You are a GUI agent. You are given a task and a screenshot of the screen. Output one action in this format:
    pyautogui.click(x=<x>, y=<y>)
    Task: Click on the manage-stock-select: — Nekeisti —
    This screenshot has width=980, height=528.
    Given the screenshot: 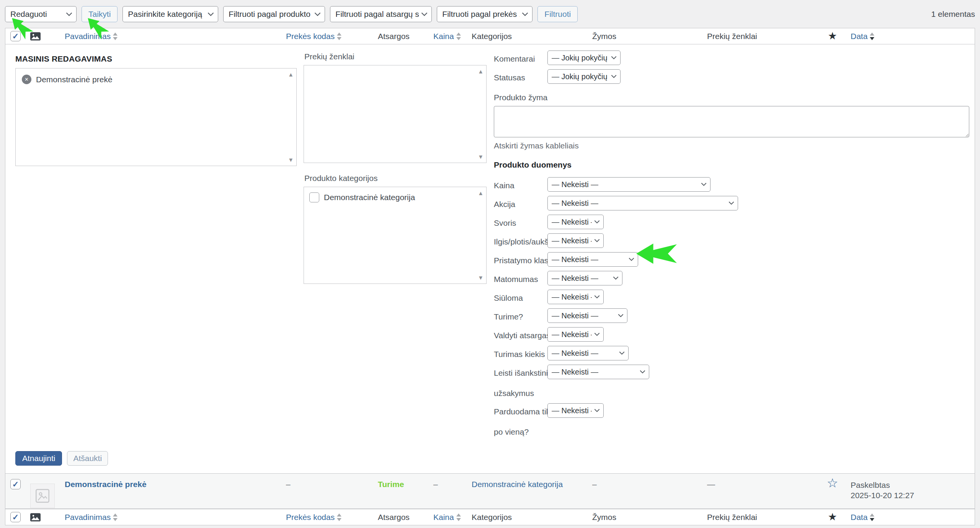 What is the action you would take?
    pyautogui.click(x=576, y=334)
    